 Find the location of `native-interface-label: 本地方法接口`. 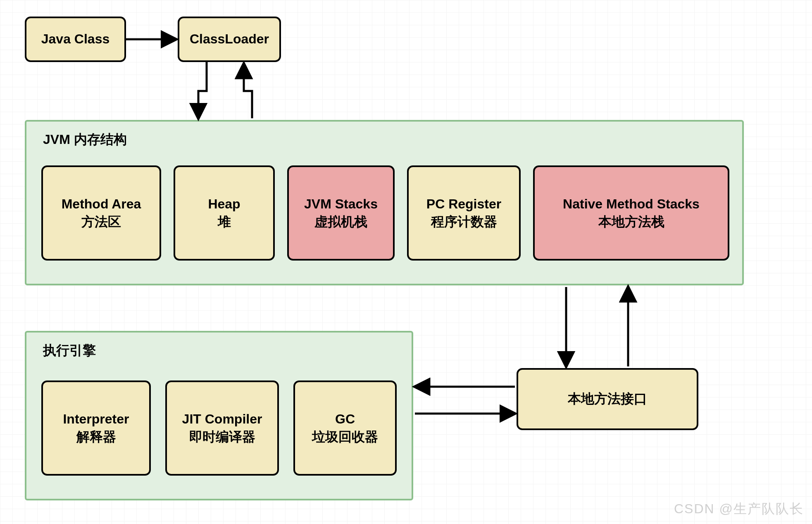

native-interface-label: 本地方法接口 is located at coordinates (607, 399).